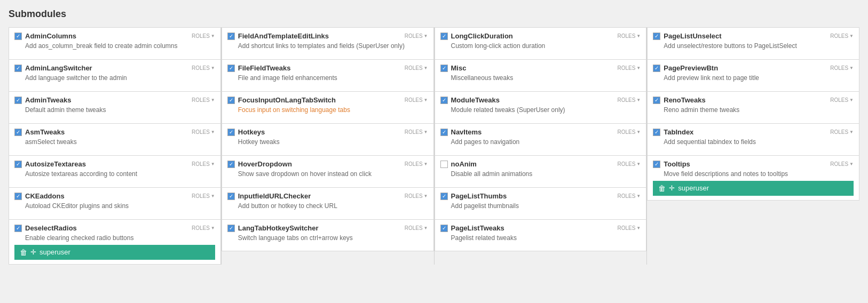 This screenshot has height=303, width=868. I want to click on module-name-pagepreviewbtn: PagePreviewBtn, so click(691, 68).